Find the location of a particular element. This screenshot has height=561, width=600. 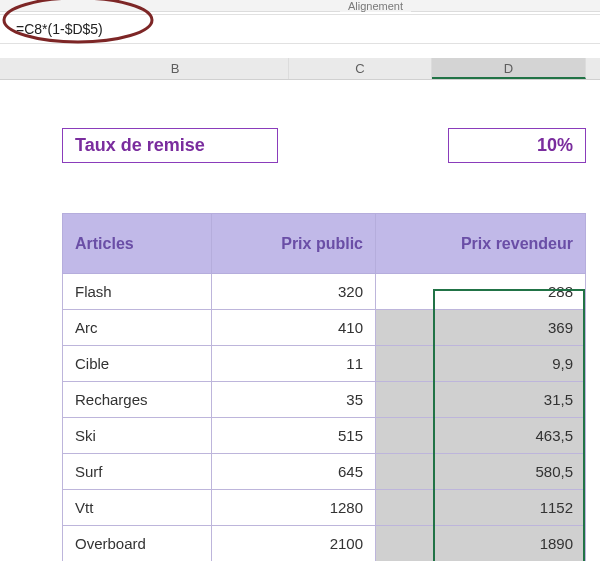

discount-value-cell: 10% is located at coordinates (517, 146).